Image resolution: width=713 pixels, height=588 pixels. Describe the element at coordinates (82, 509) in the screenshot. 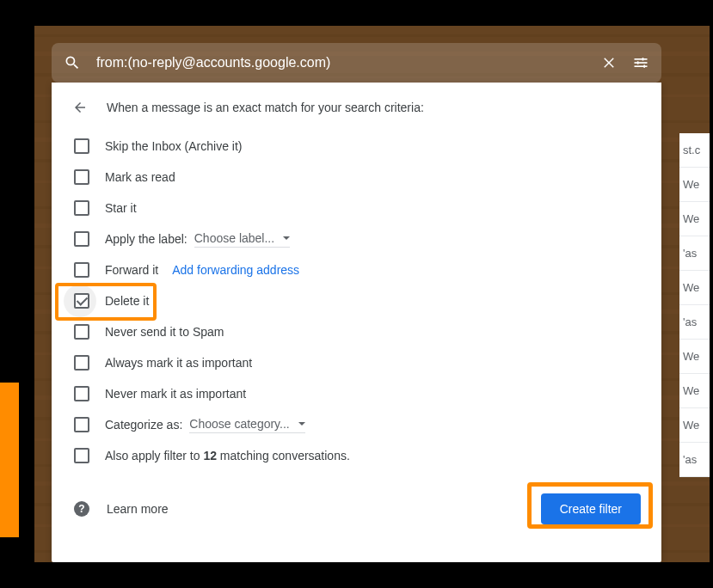

I see `help-icon: ?` at that location.